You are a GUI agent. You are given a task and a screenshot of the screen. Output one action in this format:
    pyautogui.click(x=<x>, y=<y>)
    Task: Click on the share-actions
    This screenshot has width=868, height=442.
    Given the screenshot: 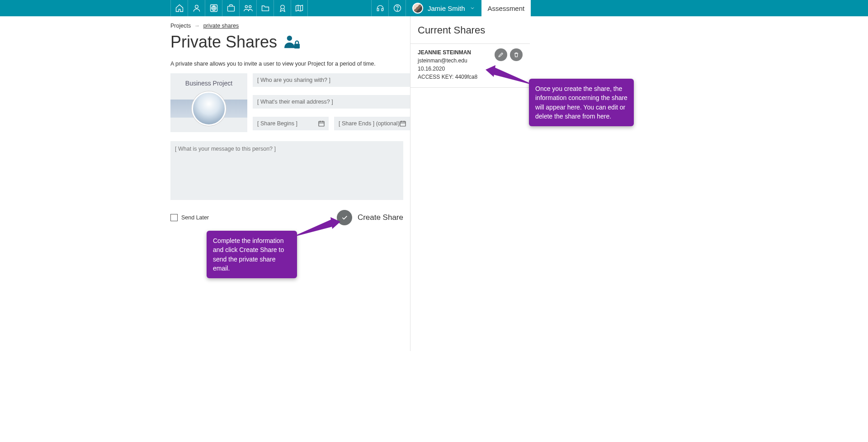 What is the action you would take?
    pyautogui.click(x=509, y=55)
    